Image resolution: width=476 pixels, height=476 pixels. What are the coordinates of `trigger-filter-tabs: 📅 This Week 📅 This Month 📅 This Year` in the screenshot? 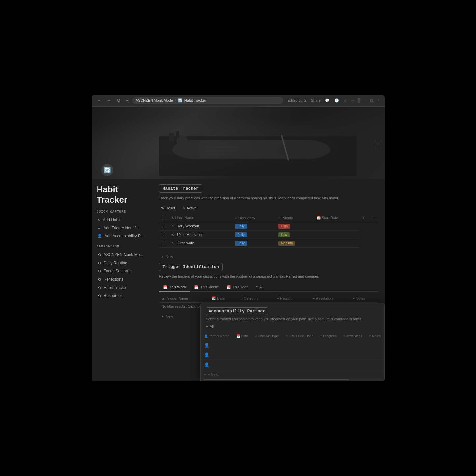 It's located at (269, 287).